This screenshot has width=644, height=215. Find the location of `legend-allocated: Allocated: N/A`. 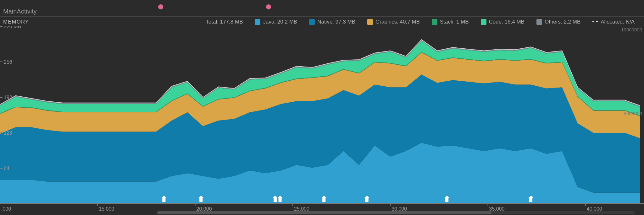

legend-allocated: Allocated: N/A is located at coordinates (613, 22).